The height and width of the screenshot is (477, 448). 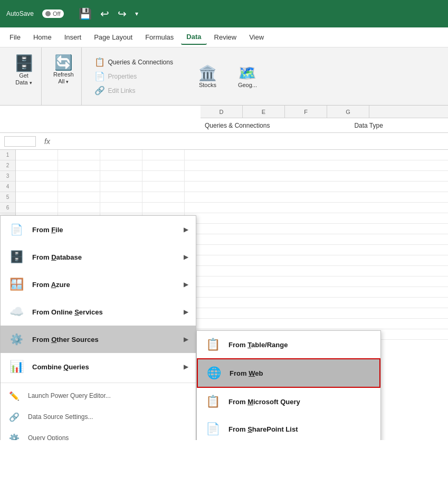 I want to click on query-options-item: ⚙️ Query Options, so click(x=98, y=434).